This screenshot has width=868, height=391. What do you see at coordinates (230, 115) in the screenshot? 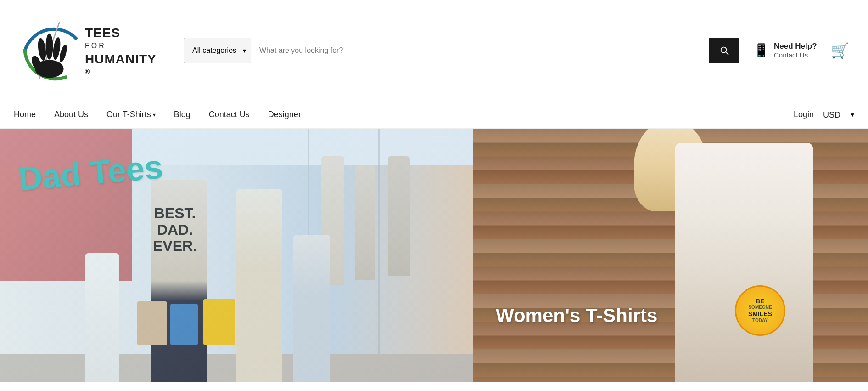
I see `nav-contact-us: Contact Us` at bounding box center [230, 115].